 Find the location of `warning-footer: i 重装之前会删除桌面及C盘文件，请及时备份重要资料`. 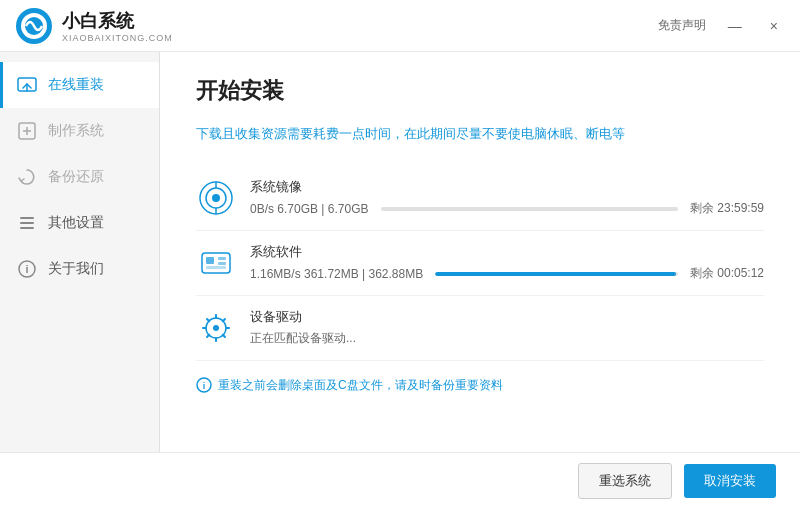

warning-footer: i 重装之前会删除桌面及C盘文件，请及时备份重要资料 is located at coordinates (480, 386).